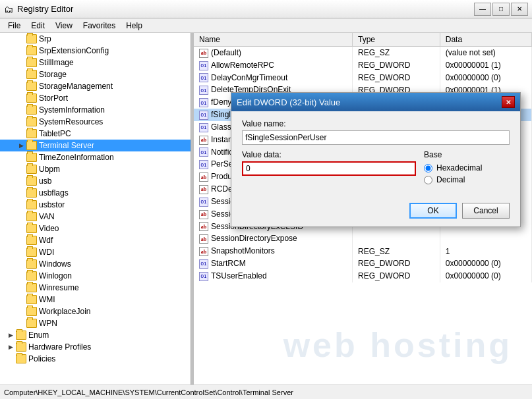  I want to click on radio-decimal: Decimal, so click(467, 180).